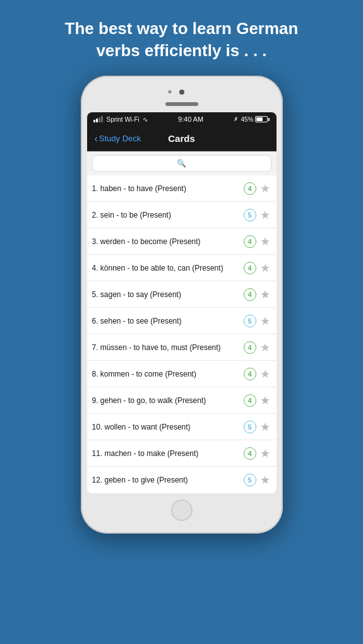 This screenshot has width=363, height=644. What do you see at coordinates (120, 139) in the screenshot?
I see `back-label: Study Deck` at bounding box center [120, 139].